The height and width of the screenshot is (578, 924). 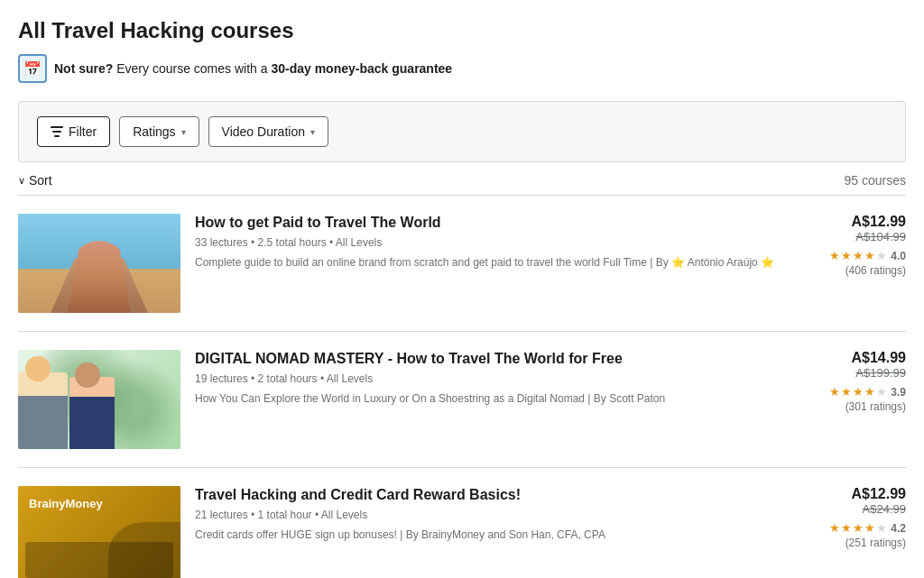 I want to click on course-description-2: How You Can Explore the World in Luxury …, so click(x=494, y=399).